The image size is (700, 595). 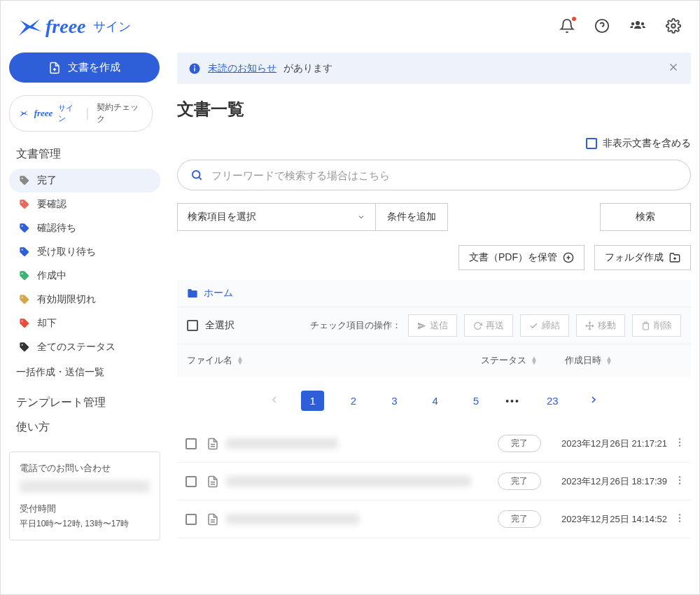 What do you see at coordinates (435, 400) in the screenshot?
I see `page-4: 4` at bounding box center [435, 400].